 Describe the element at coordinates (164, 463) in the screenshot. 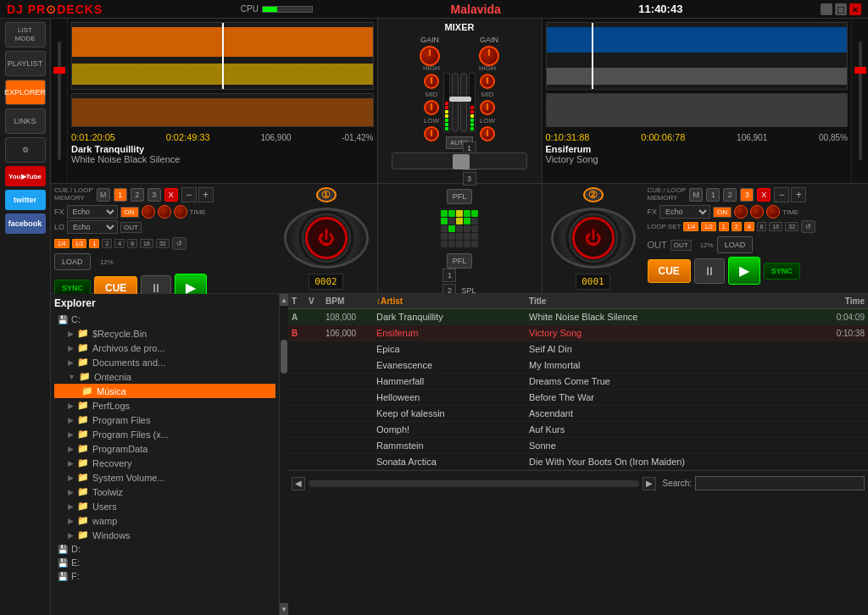

I see `tree-item: ▶ 📁Recovery` at that location.